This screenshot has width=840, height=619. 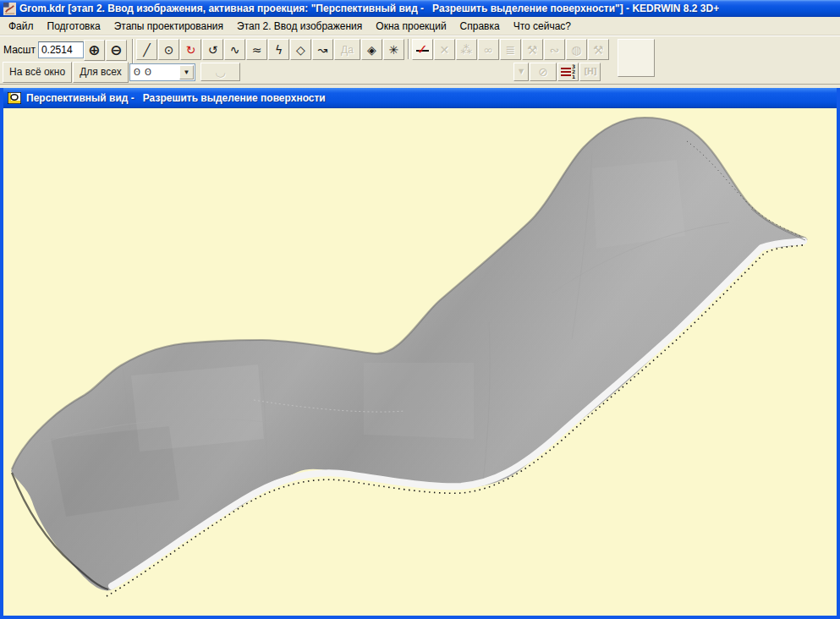 What do you see at coordinates (467, 49) in the screenshot?
I see `knot-tool: ⁂` at bounding box center [467, 49].